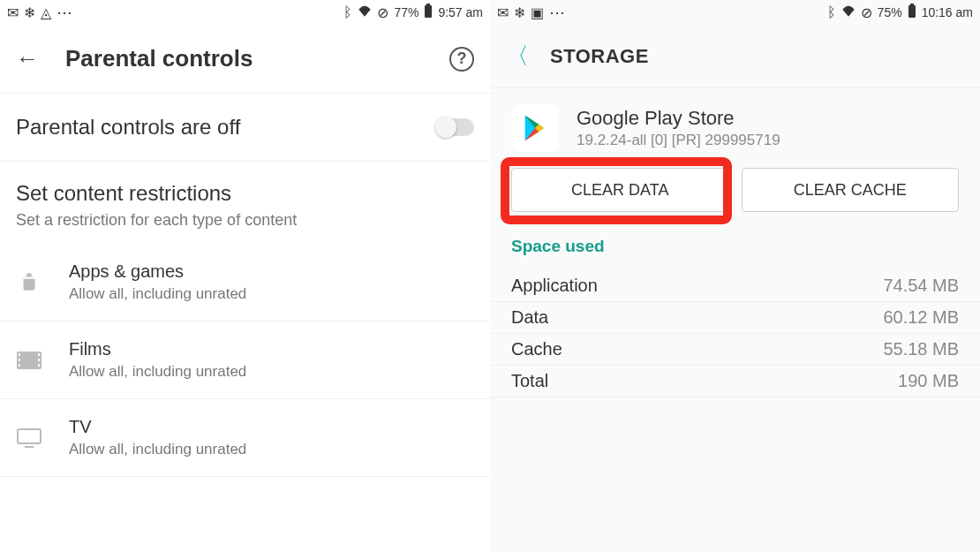 This screenshot has width=980, height=552. What do you see at coordinates (46, 12) in the screenshot?
I see `drive-icon: ◬` at bounding box center [46, 12].